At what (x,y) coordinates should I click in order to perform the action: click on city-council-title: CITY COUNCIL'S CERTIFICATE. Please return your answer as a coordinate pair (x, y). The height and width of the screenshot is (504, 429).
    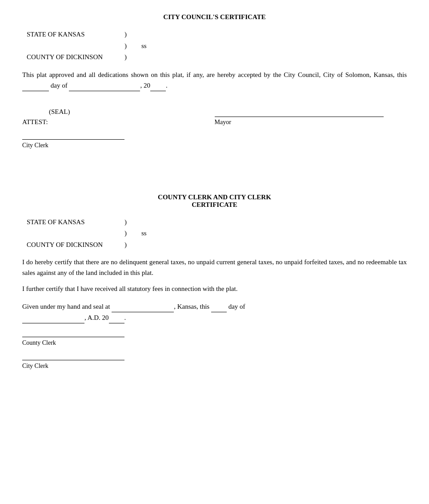
    Looking at the image, I should click on (214, 17).